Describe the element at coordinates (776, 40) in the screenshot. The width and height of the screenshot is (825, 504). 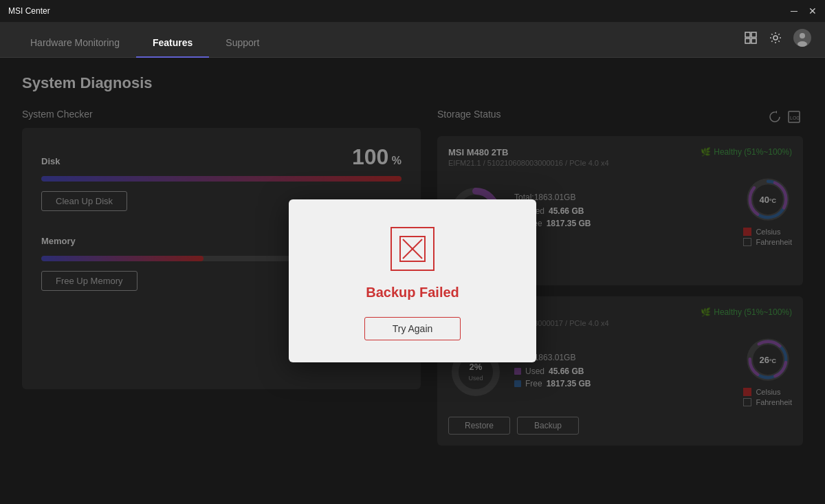
I see `settings-icon` at that location.